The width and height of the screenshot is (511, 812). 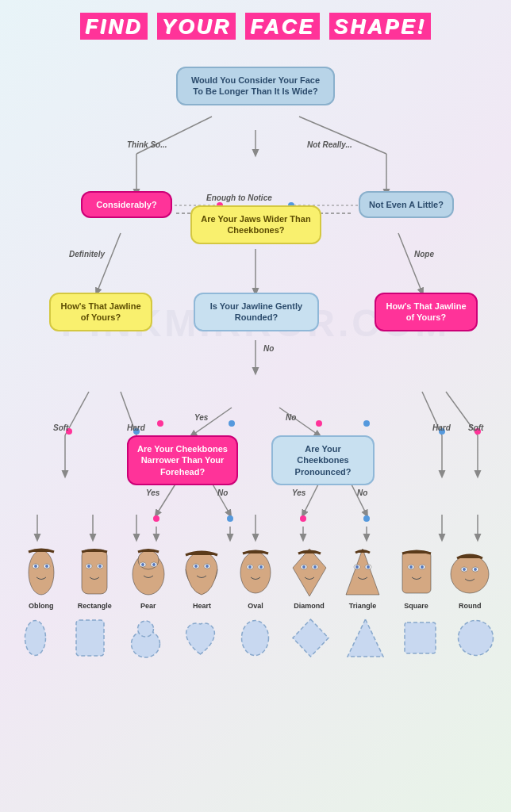 I want to click on shape-heart, so click(x=200, y=638).